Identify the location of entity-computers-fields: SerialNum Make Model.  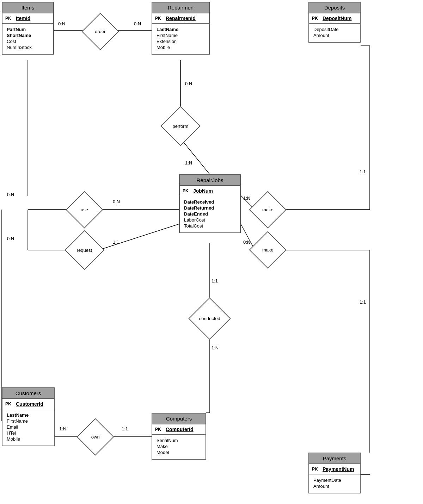
(179, 447).